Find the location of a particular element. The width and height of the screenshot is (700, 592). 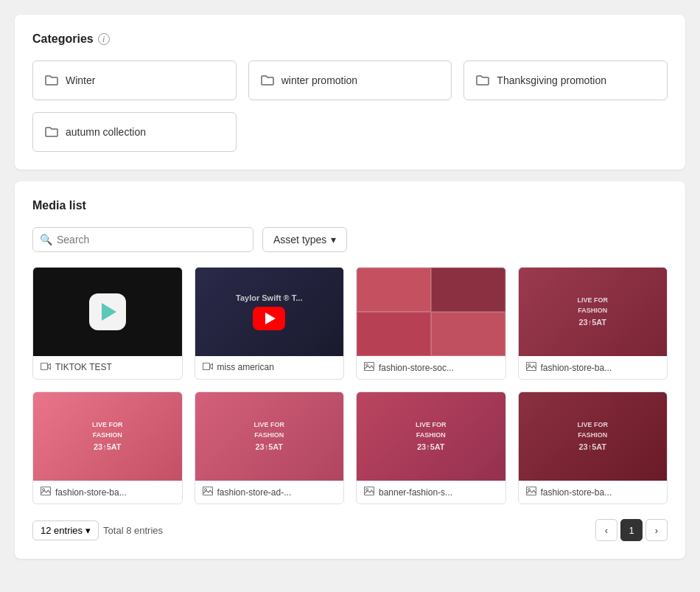

media-toolbar: 🔍 Asset types ▾ is located at coordinates (350, 240).